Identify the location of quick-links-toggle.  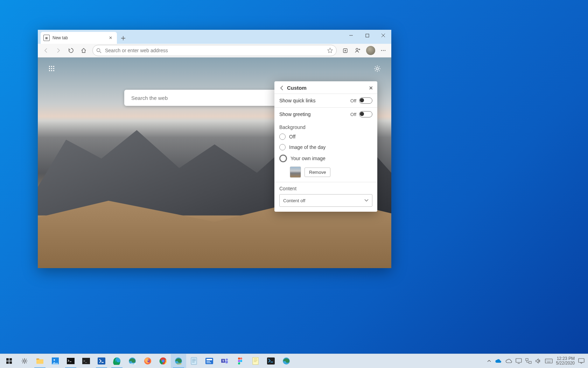
(366, 101).